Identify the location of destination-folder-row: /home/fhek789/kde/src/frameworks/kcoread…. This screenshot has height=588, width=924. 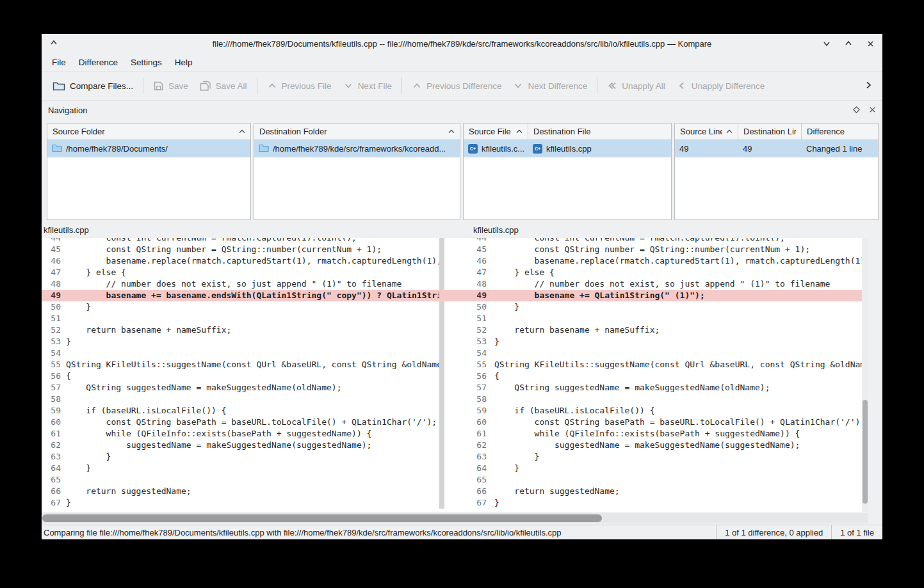
(357, 148).